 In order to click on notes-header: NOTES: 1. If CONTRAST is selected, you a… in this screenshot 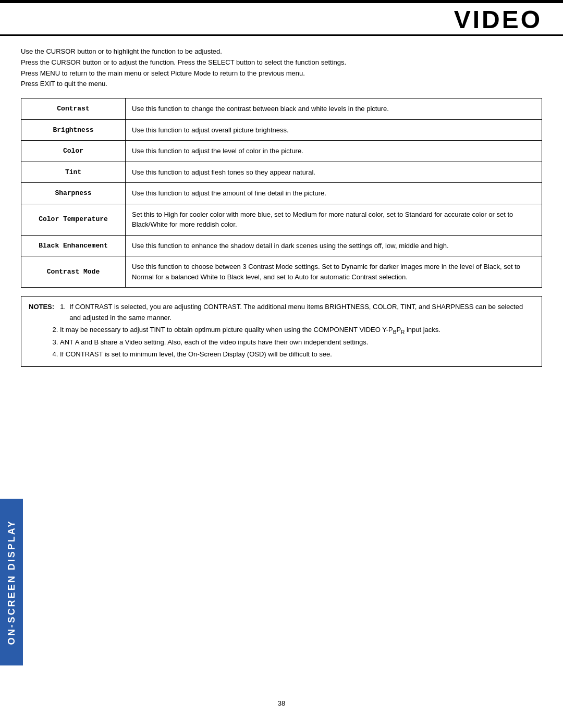, I will do `click(282, 313)`.